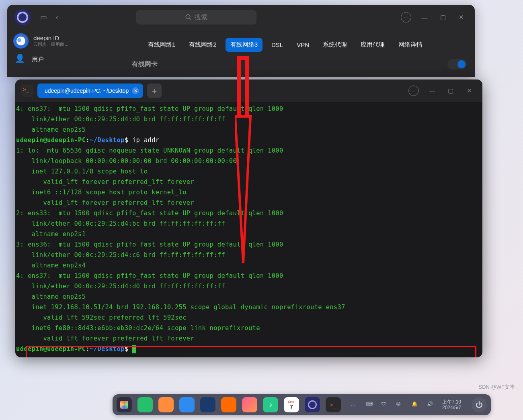  Describe the element at coordinates (244, 45) in the screenshot. I see `tab-wired-3: 有线网络3` at that location.